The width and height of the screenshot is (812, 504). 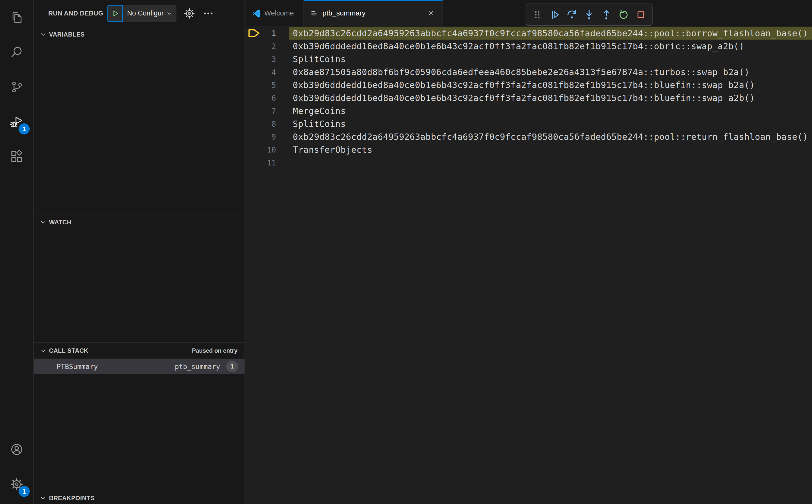 I want to click on code-line: 11, so click(x=529, y=163).